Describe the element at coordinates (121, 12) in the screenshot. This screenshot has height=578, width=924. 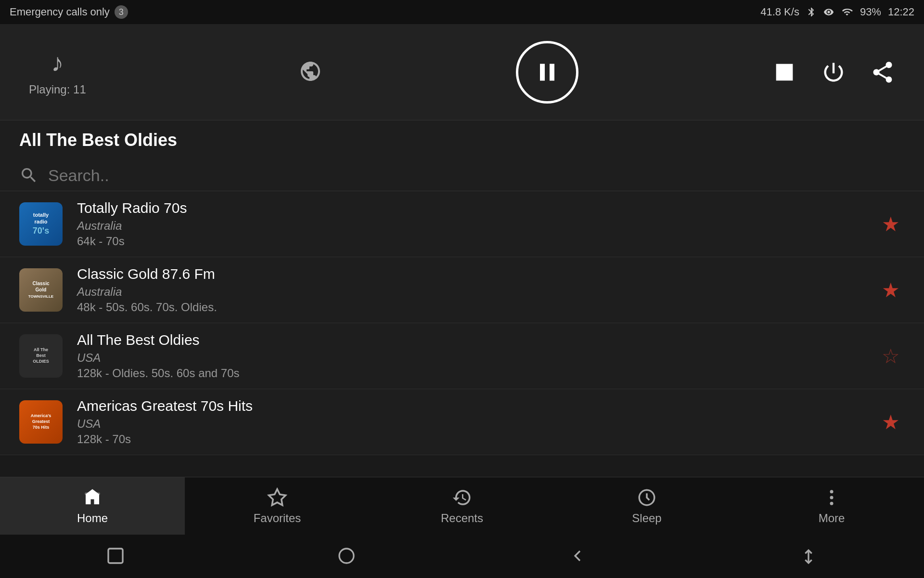
I see `notification-badge: 3` at that location.